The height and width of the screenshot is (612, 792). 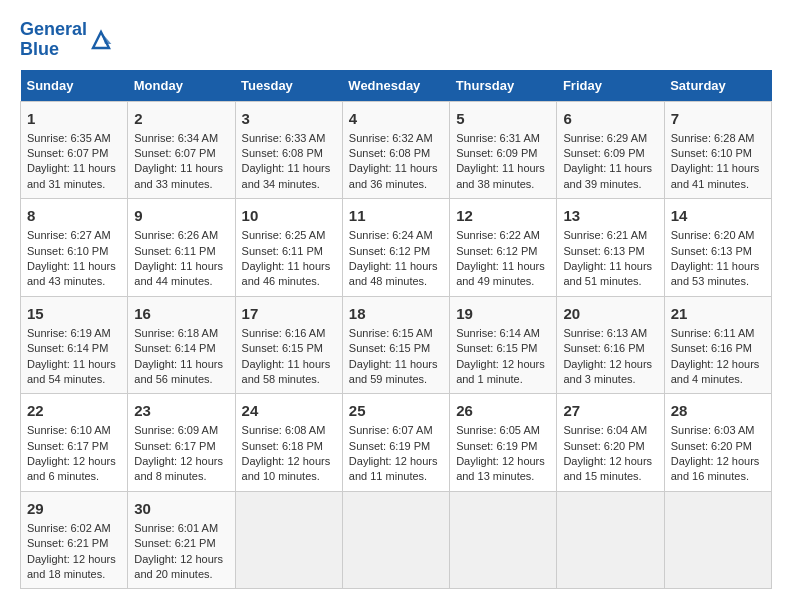 What do you see at coordinates (182, 150) in the screenshot?
I see `calendar-cell: 2Sunrise: 6:34 AMSunset: 6:07 PMDaylight…` at bounding box center [182, 150].